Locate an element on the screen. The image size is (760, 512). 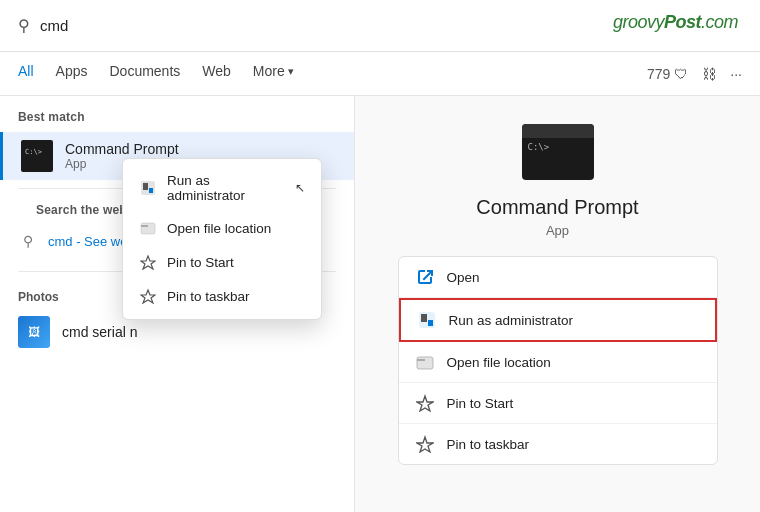
best-match-label: Best match is located at coordinates (177, 121).